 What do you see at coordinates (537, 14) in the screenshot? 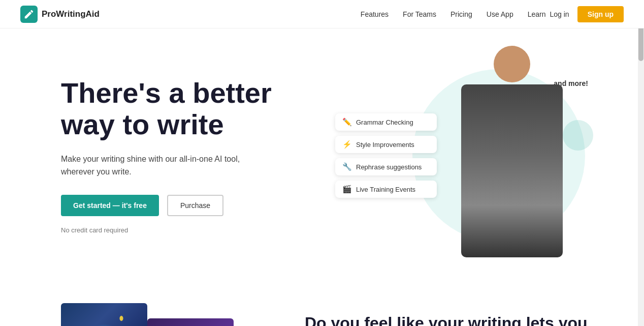
I see `nav-learn: Learn` at bounding box center [537, 14].